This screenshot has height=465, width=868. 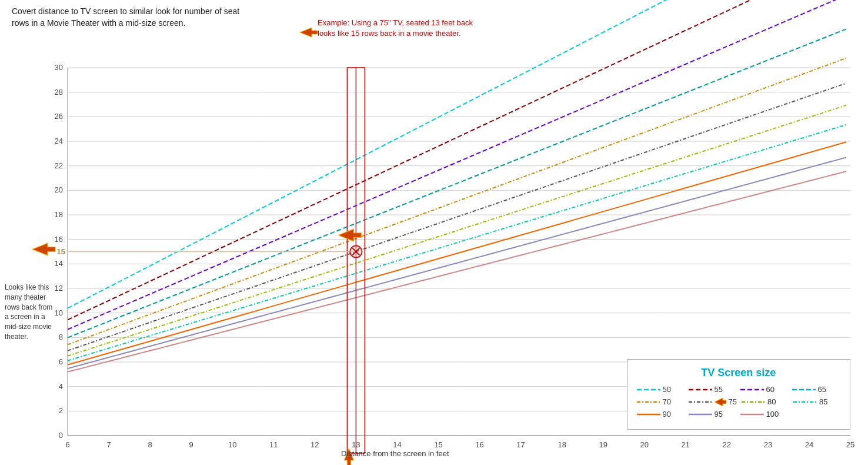 I want to click on legend-item: 65, so click(x=816, y=390).